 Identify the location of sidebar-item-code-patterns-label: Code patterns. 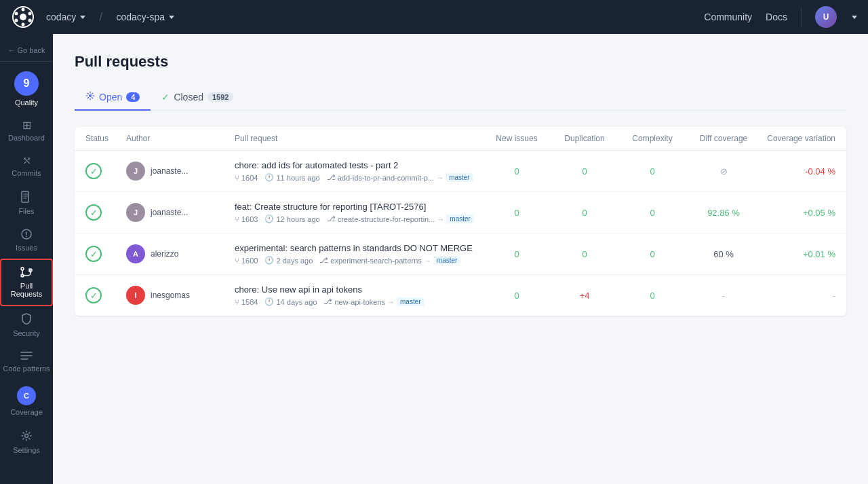
(26, 369).